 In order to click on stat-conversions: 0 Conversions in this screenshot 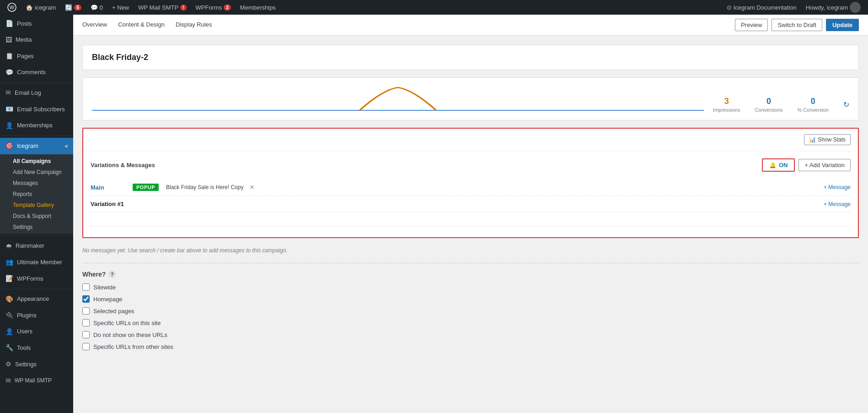, I will do `click(768, 104)`.